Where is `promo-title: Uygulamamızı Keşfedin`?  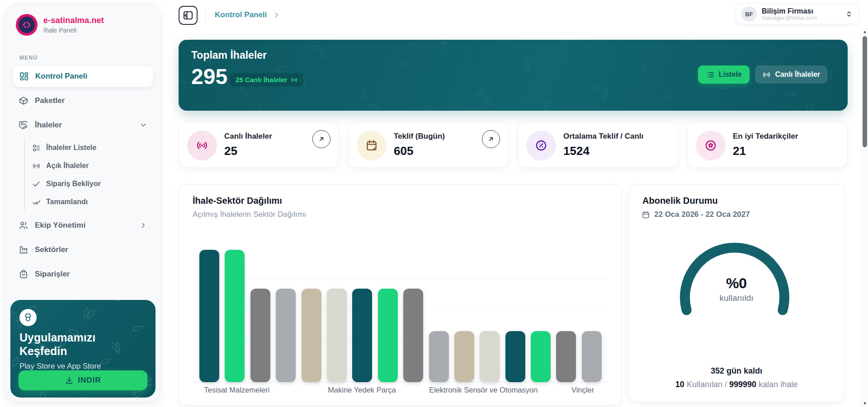 promo-title: Uygulamamızı Keşfedin is located at coordinates (71, 344).